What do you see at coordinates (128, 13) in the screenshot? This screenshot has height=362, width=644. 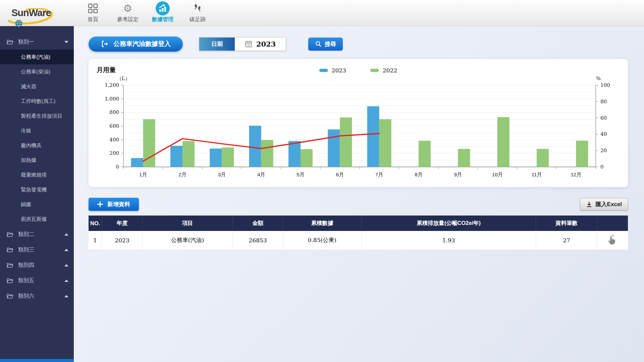 I see `nav-item-settings: ⚙ 參考設定` at bounding box center [128, 13].